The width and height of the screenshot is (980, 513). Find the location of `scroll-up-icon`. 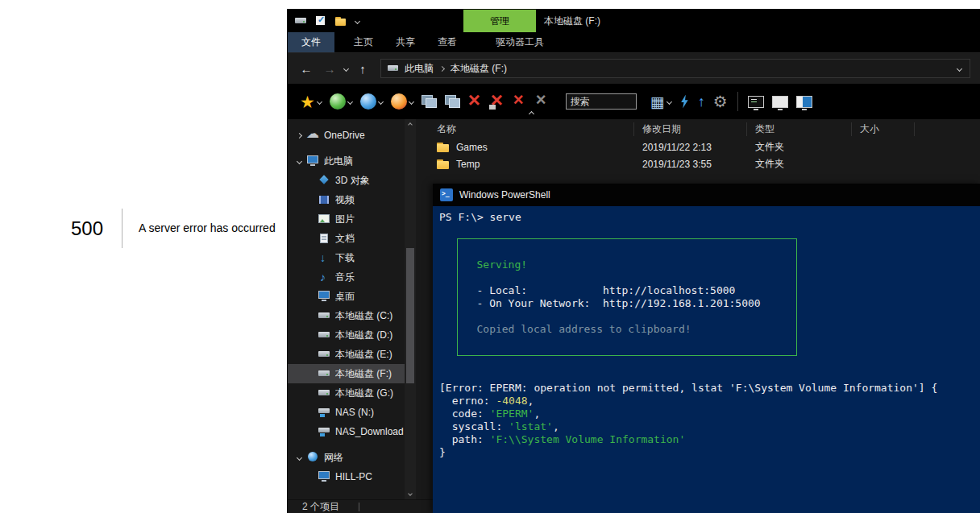

scroll-up-icon is located at coordinates (410, 125).